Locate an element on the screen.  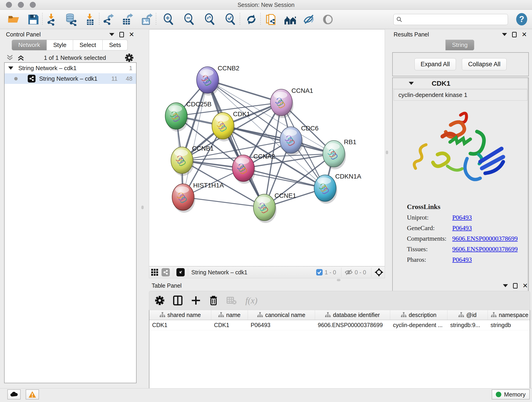
column-header--id: @id is located at coordinates (468, 315).